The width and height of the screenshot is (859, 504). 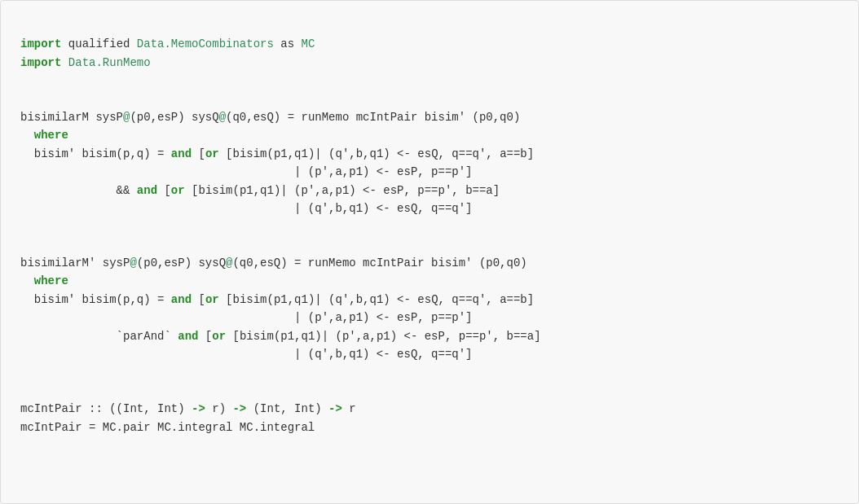 I want to click on line-5: bisim' bisim(p,q) = and [or [bisim(p1,q1…, so click(x=277, y=154).